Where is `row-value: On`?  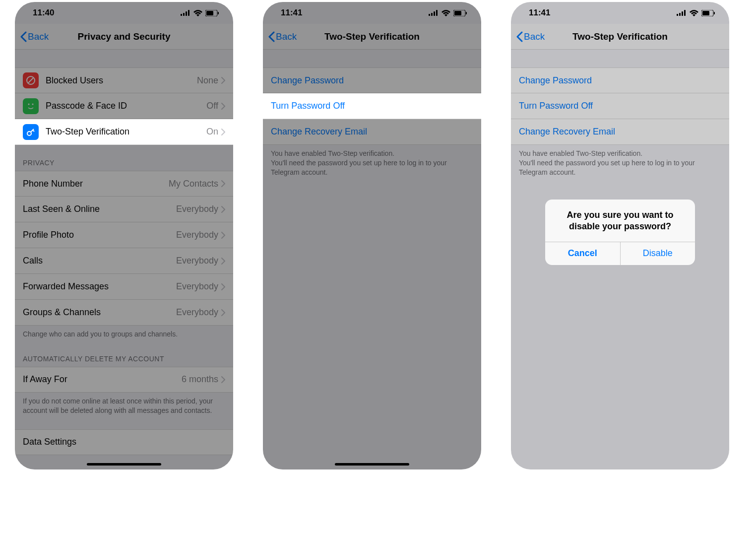 row-value: On is located at coordinates (212, 132).